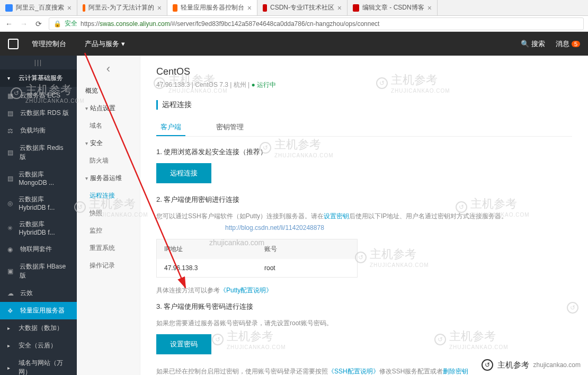 This screenshot has width=588, height=375. I want to click on server-icon: ▦, so click(11, 96).